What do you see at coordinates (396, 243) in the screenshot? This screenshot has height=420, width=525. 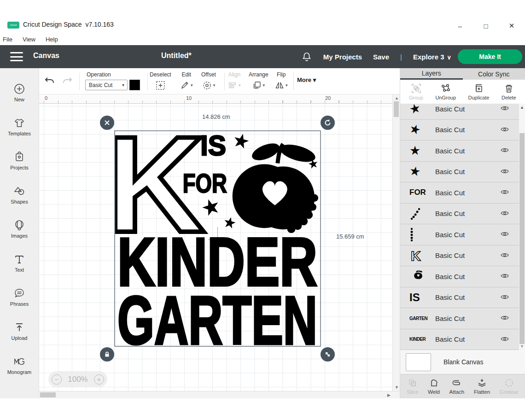 I see `vertical-scrollbar: ▲ ▼` at bounding box center [396, 243].